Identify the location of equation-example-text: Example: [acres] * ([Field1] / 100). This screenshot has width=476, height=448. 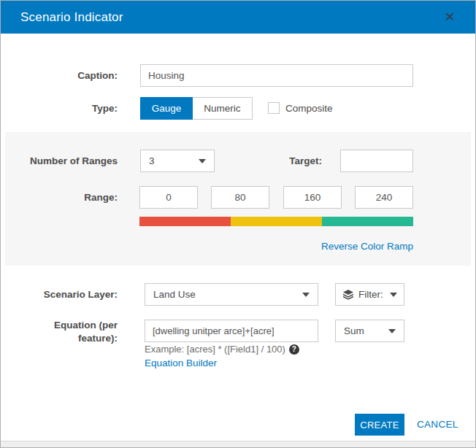
(215, 349).